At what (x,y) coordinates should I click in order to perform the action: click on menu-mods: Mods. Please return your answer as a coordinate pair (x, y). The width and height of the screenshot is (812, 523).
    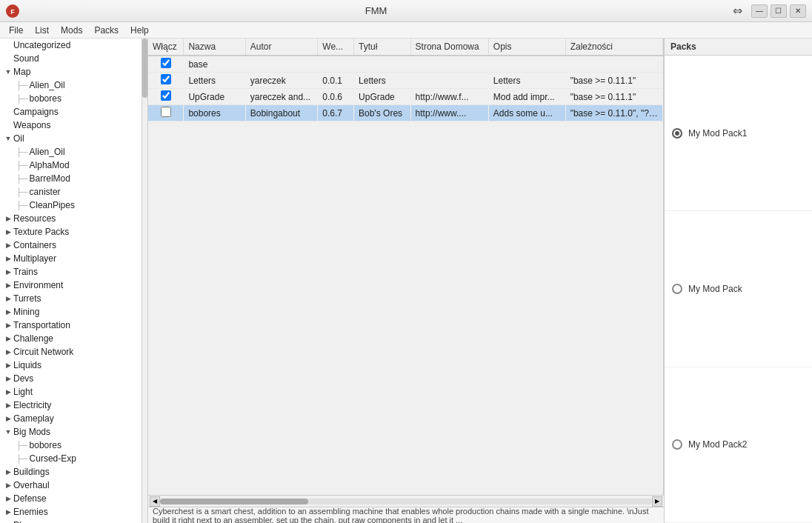
    Looking at the image, I should click on (71, 30).